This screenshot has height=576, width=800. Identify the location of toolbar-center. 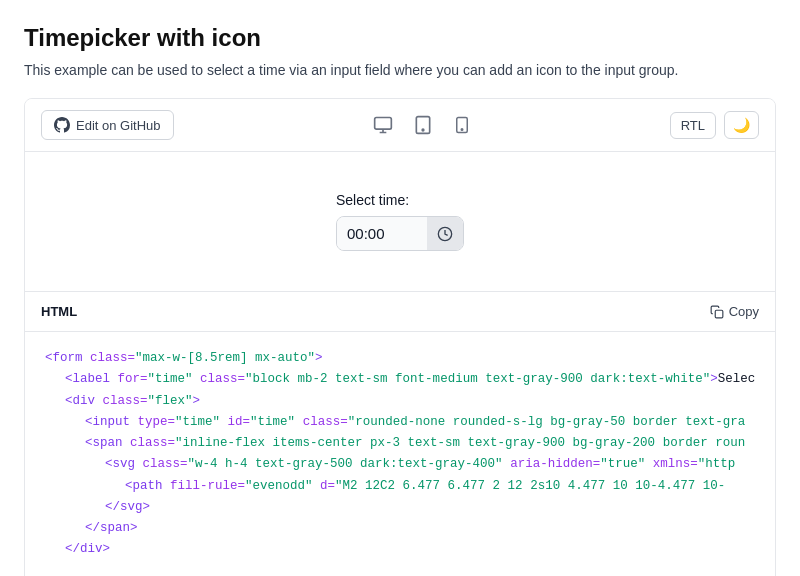
(422, 125).